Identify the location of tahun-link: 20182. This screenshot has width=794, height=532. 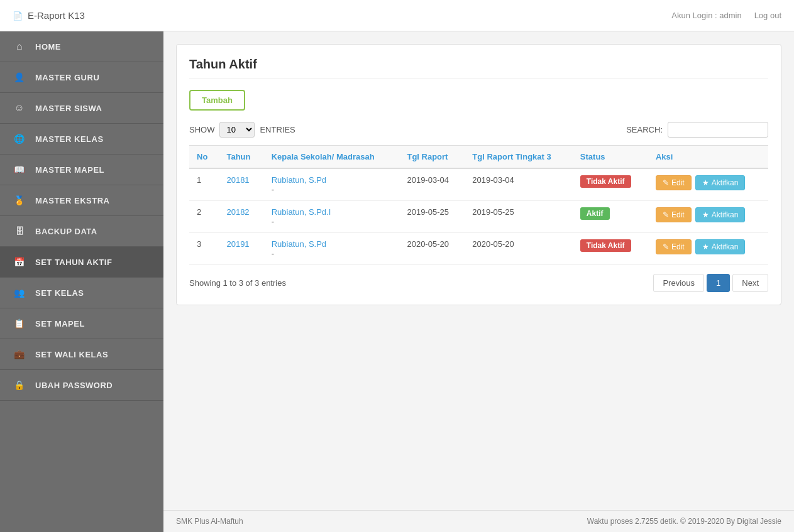
(238, 212).